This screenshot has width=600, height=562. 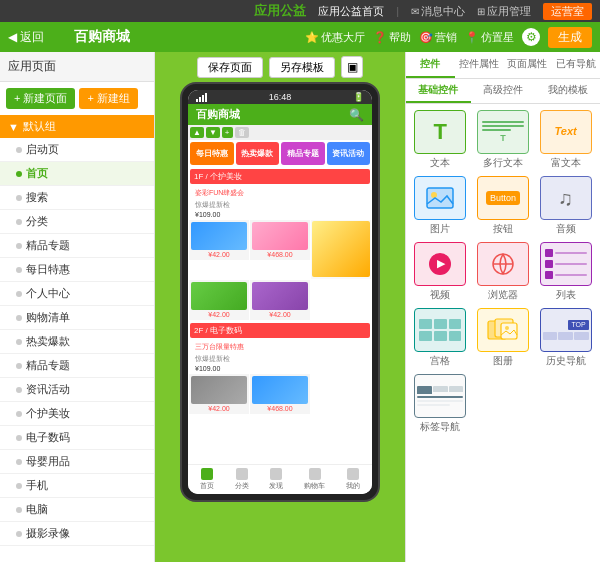 I want to click on item-dot-active, so click(x=19, y=174).